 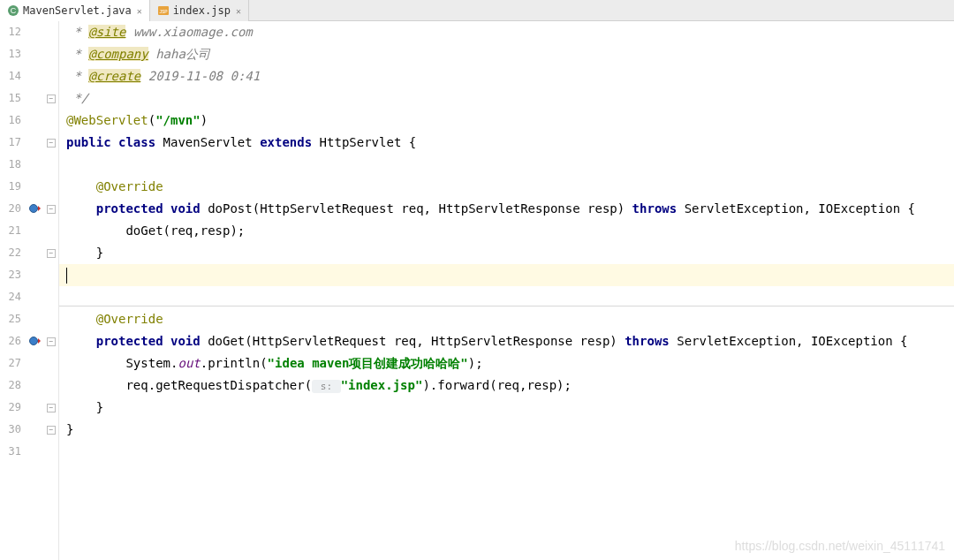 I want to click on class-file-icon: C, so click(x=13, y=11).